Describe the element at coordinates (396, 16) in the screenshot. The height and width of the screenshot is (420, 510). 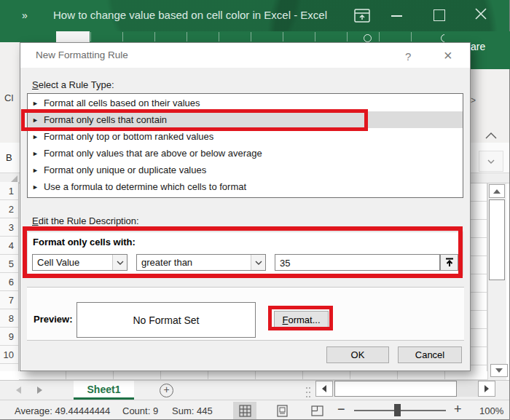
I see `minimize-icon` at that location.